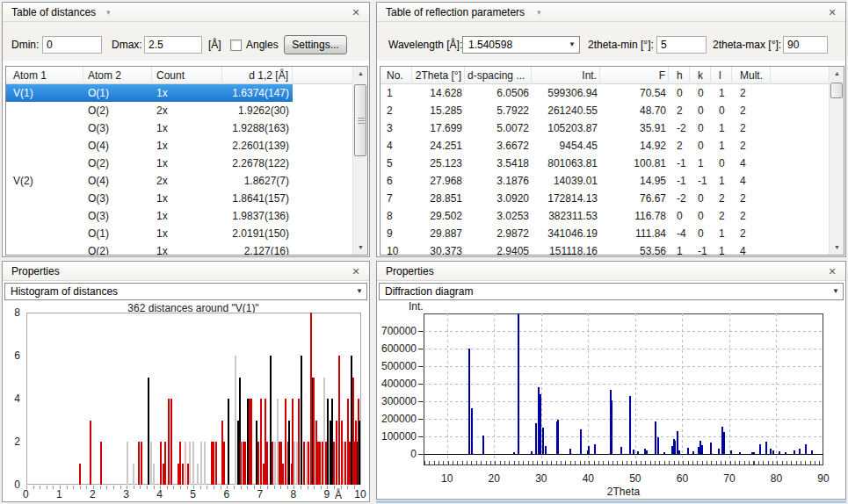 The height and width of the screenshot is (504, 848). What do you see at coordinates (179, 181) in the screenshot?
I see `table-row: V(2)O(4)2x1.8627(7)` at bounding box center [179, 181].